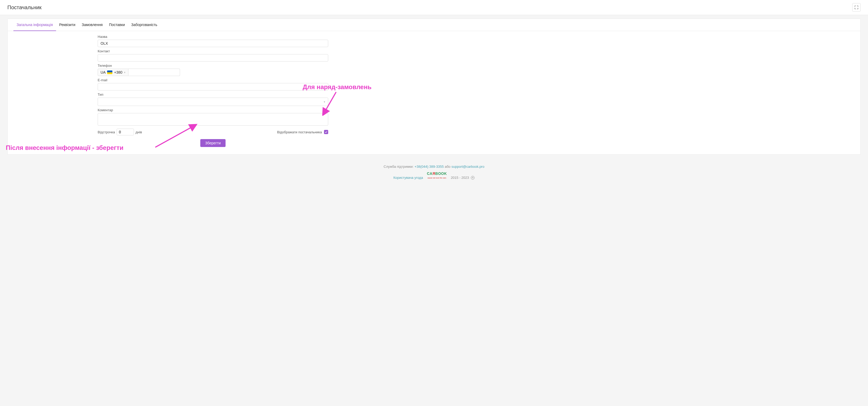 This screenshot has width=868, height=406. Describe the element at coordinates (154, 72) in the screenshot. I see `phone-number-input` at that location.